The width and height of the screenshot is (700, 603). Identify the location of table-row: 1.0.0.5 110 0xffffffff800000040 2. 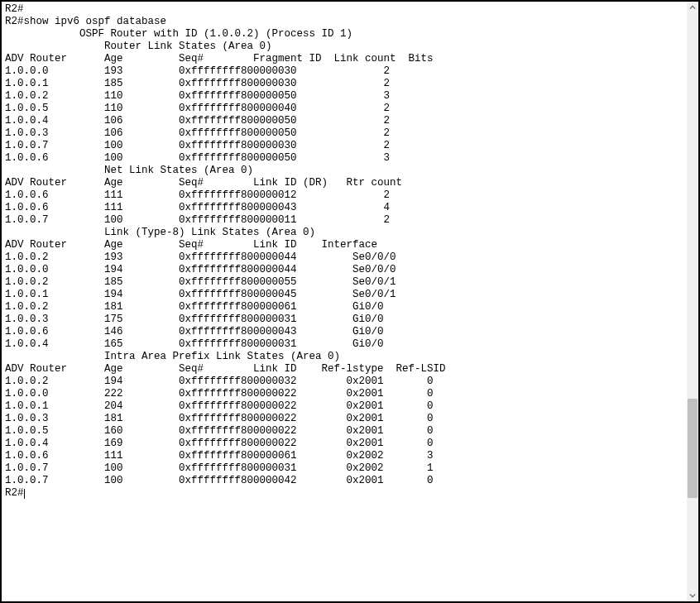
(344, 109).